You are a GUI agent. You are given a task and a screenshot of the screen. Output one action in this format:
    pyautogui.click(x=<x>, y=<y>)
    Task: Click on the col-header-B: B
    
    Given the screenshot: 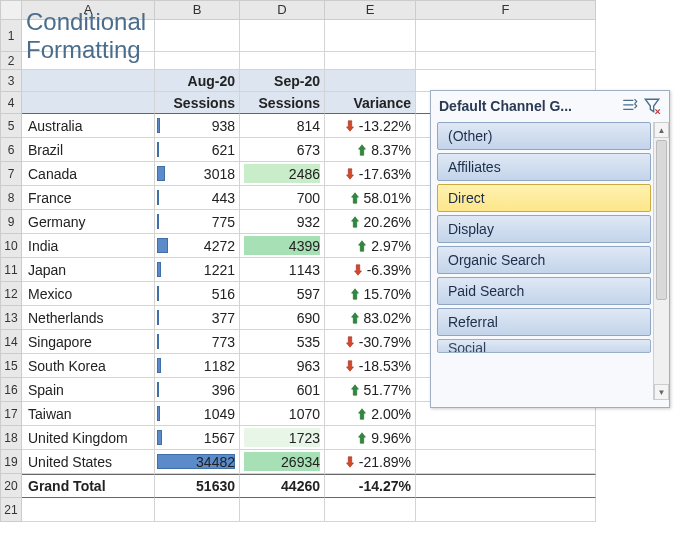 What is the action you would take?
    pyautogui.click(x=198, y=10)
    